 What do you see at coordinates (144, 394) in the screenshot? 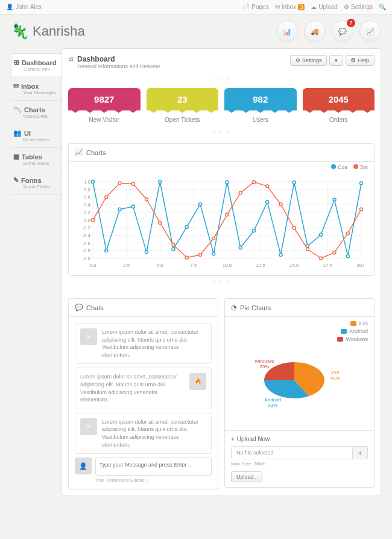
I see `chats-panel: 💬Chats ☠Lorem ipsum dolor sit amet, cons…` at bounding box center [144, 394].